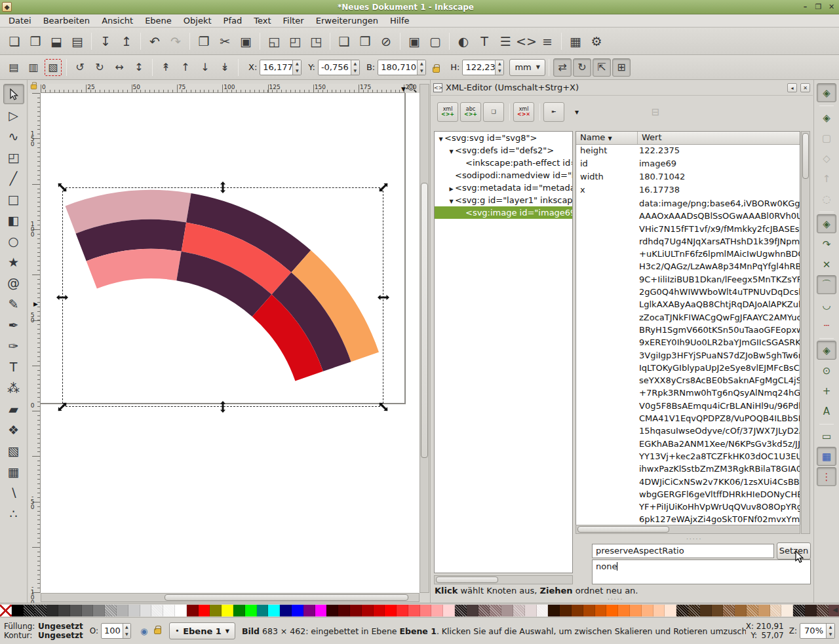 The height and width of the screenshot is (644, 839). What do you see at coordinates (281, 67) in the screenshot?
I see `x-field: 16,177▲▼` at bounding box center [281, 67].